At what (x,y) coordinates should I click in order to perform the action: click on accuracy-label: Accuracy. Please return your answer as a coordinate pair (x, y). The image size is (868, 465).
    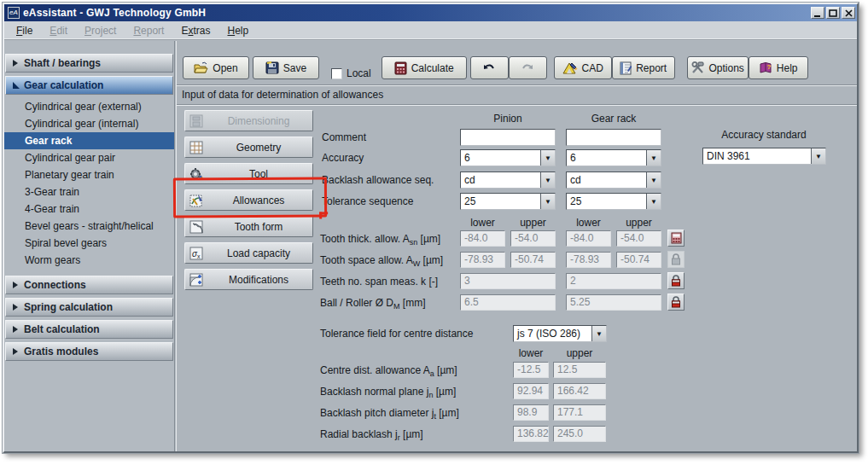
    Looking at the image, I should click on (343, 158).